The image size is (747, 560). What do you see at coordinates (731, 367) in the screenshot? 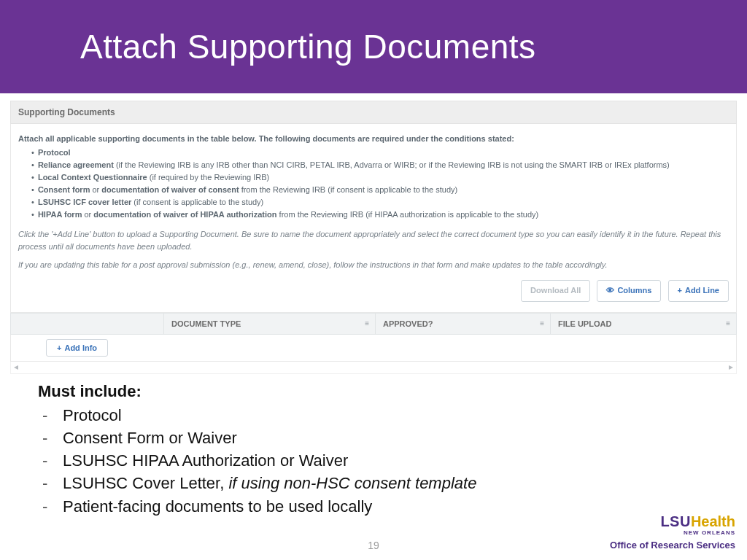
I see `scroll-right-icon: ▸` at bounding box center [731, 367].